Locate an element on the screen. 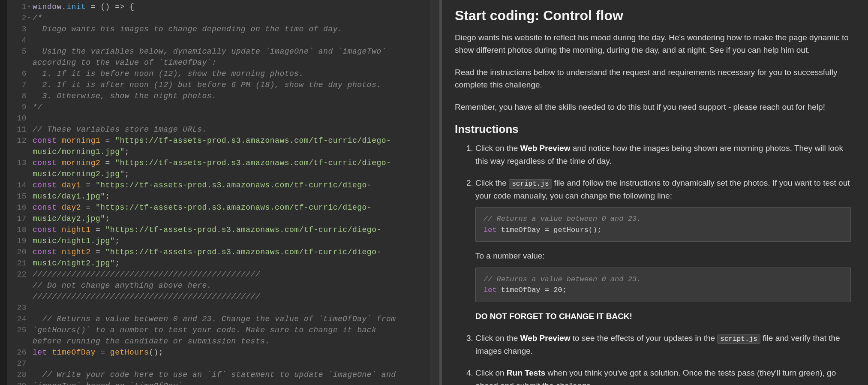  code-line: // Do not change anything above here. is located at coordinates (231, 286).